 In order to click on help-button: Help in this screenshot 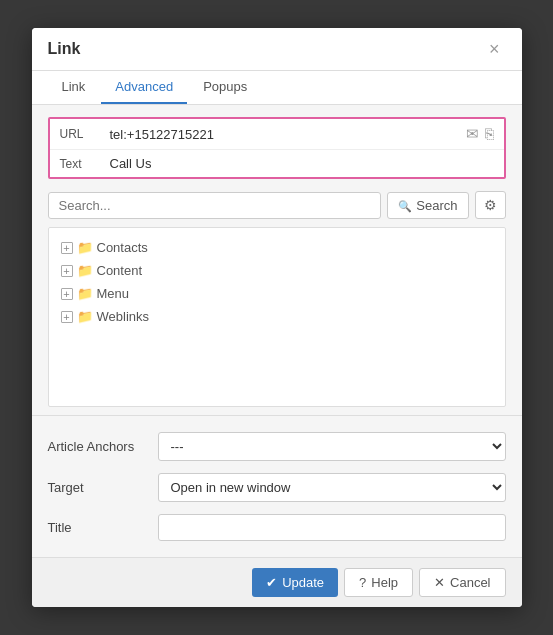, I will do `click(378, 582)`.